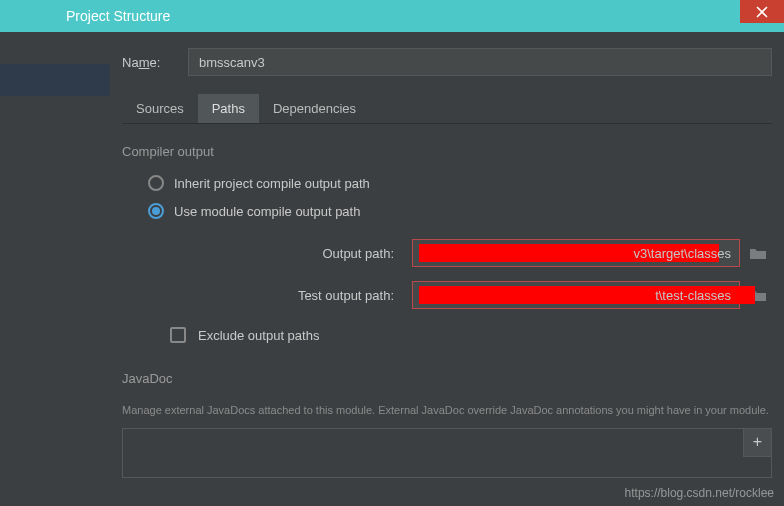 This screenshot has width=784, height=506. I want to click on radio-use-module-label: Use module compile output path, so click(267, 212).